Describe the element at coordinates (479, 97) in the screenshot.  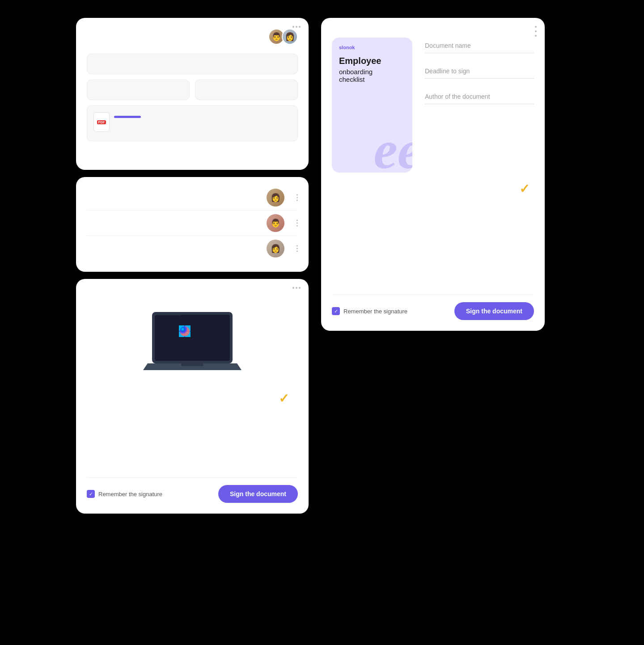
I see `author-label: Author of the document` at that location.